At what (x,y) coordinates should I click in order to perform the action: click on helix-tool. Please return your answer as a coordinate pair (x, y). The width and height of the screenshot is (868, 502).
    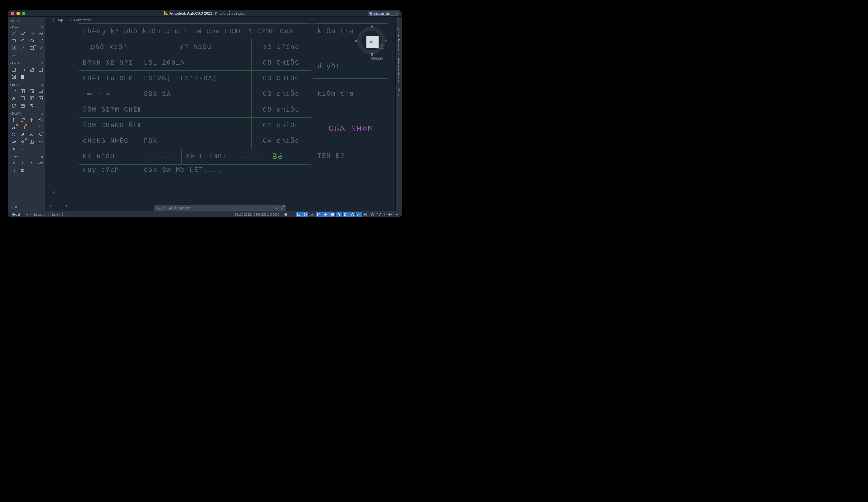
    Looking at the image, I should click on (14, 55).